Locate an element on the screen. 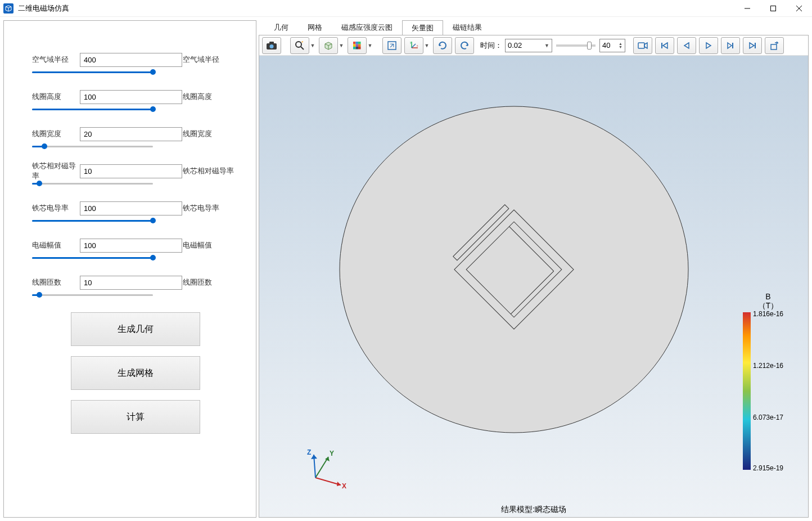 The height and width of the screenshot is (521, 812). titlebar: 二维电磁场仿真 is located at coordinates (406, 8).